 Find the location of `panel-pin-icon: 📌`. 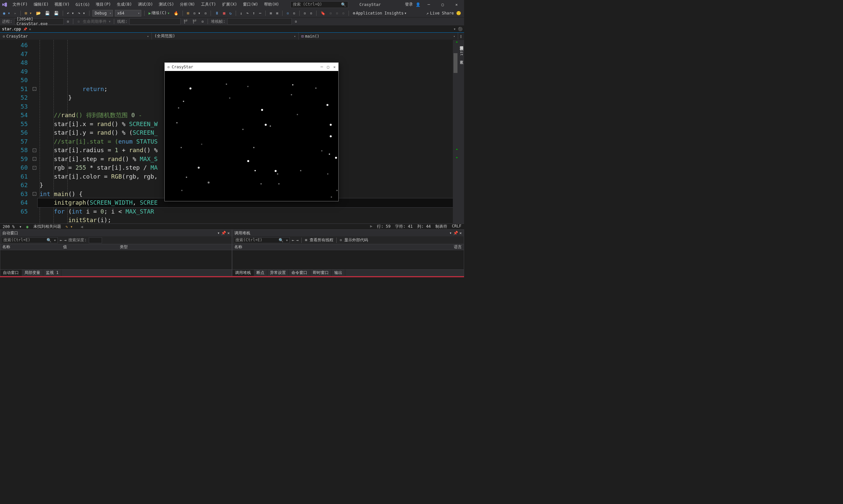

panel-pin-icon: 📌 is located at coordinates (456, 233).